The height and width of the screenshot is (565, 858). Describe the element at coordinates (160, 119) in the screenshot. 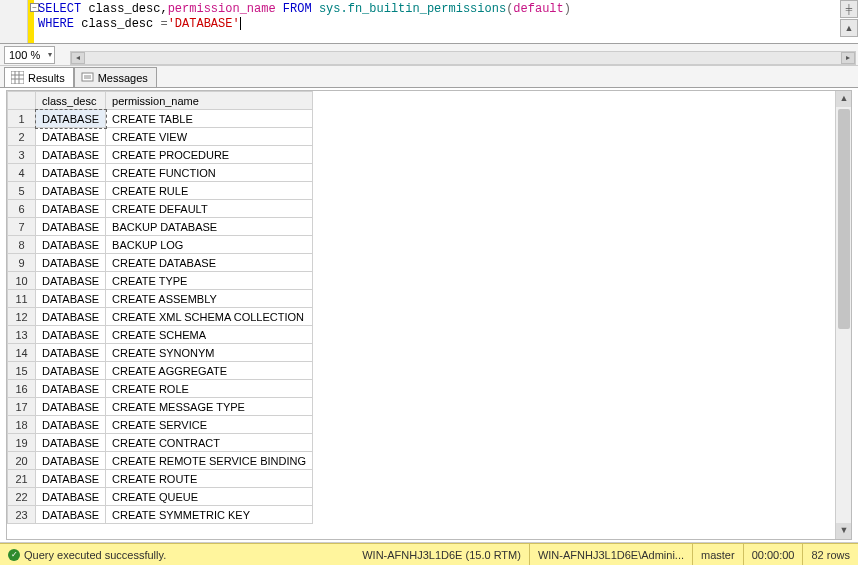

I see `table-row: 1DATABASECREATE TABLE` at that location.